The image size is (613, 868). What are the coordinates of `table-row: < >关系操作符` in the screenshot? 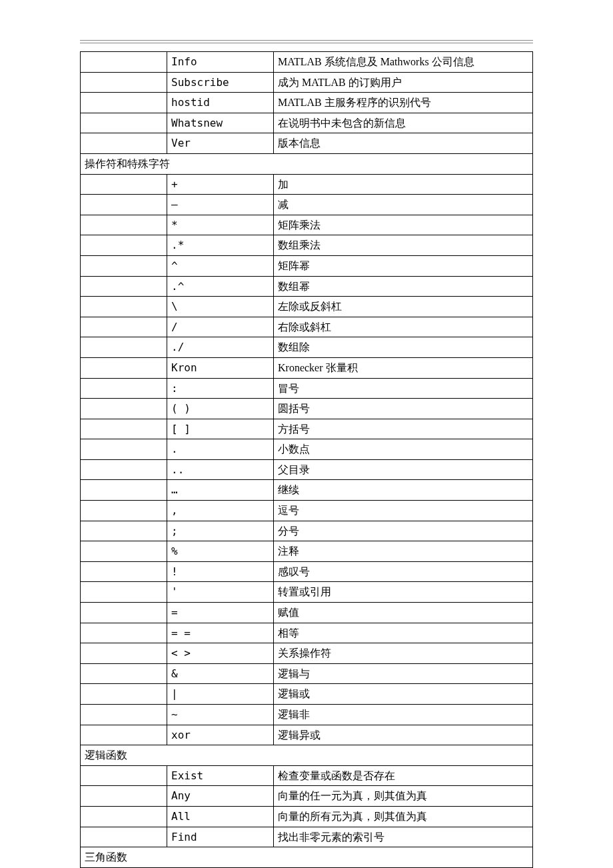 It's located at (306, 653).